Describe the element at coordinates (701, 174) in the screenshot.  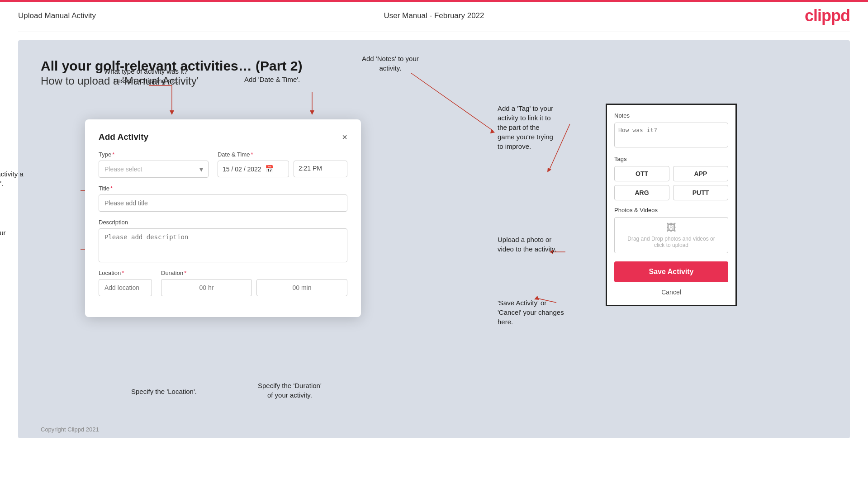
I see `tag-app: APP` at that location.